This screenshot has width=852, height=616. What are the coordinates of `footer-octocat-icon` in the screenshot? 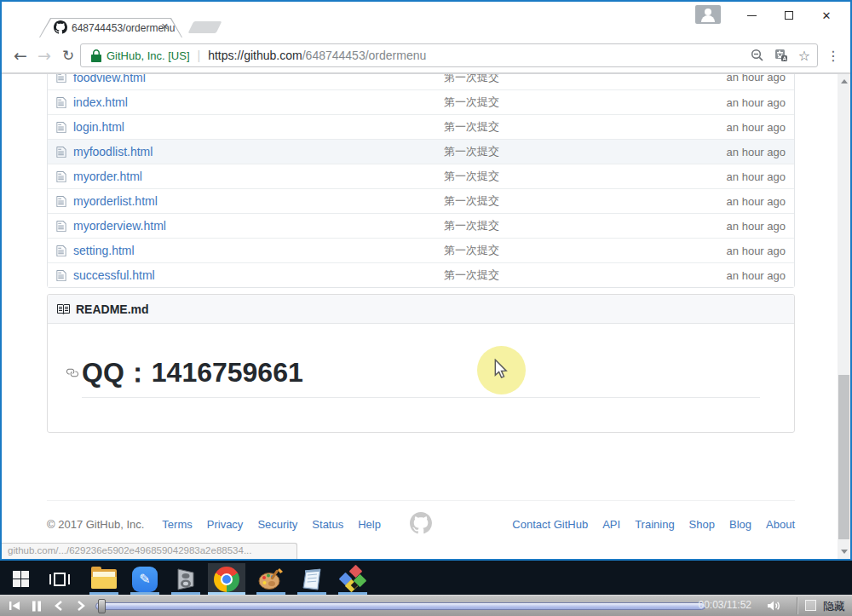 It's located at (421, 523).